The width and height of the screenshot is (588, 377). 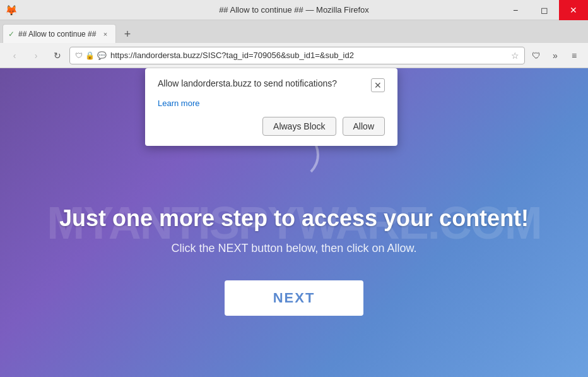 I want to click on back-button: ‹, so click(x=15, y=56).